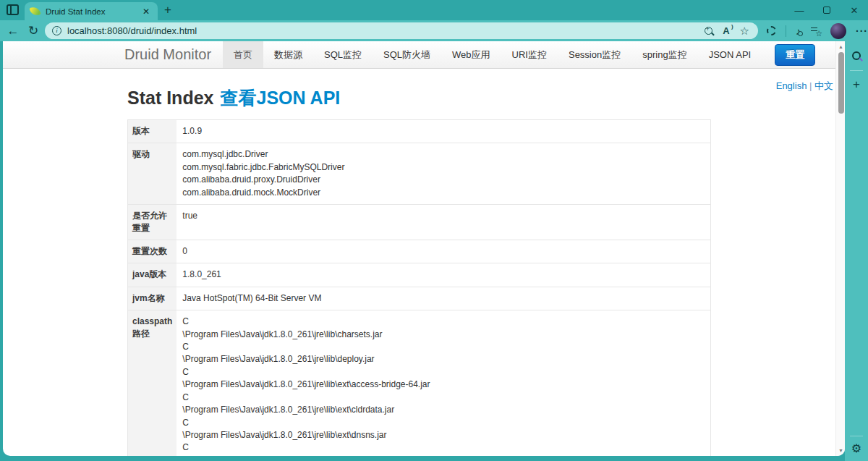 The height and width of the screenshot is (461, 868). I want to click on row-value: Java HotSpot(TM) 64-Bit Server VM, so click(443, 298).